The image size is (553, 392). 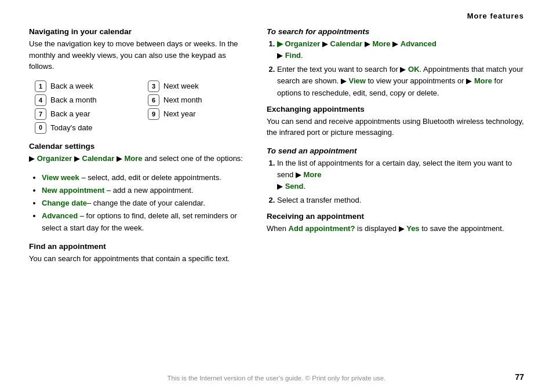 What do you see at coordinates (293, 56) in the screenshot?
I see `search-find-link: Find` at bounding box center [293, 56].